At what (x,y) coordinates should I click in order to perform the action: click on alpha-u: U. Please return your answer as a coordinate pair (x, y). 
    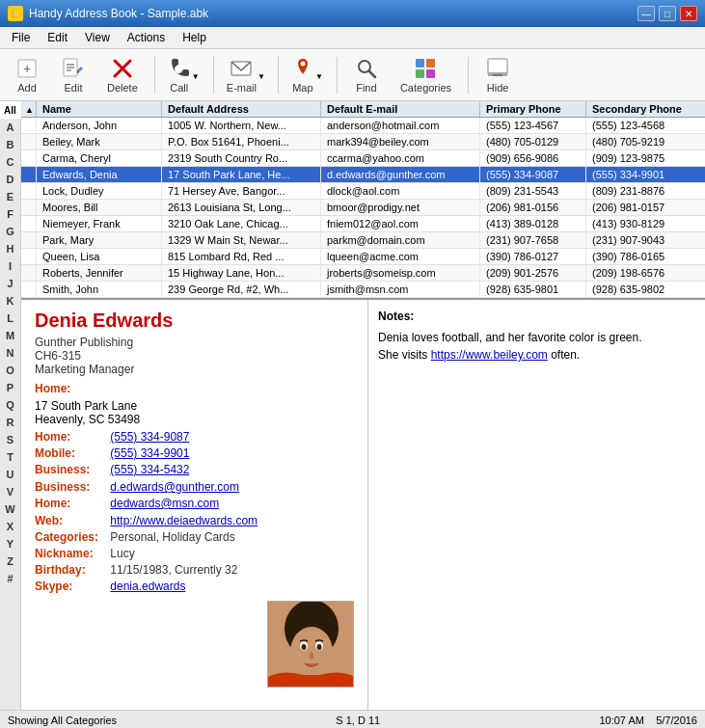
    Looking at the image, I should click on (11, 474).